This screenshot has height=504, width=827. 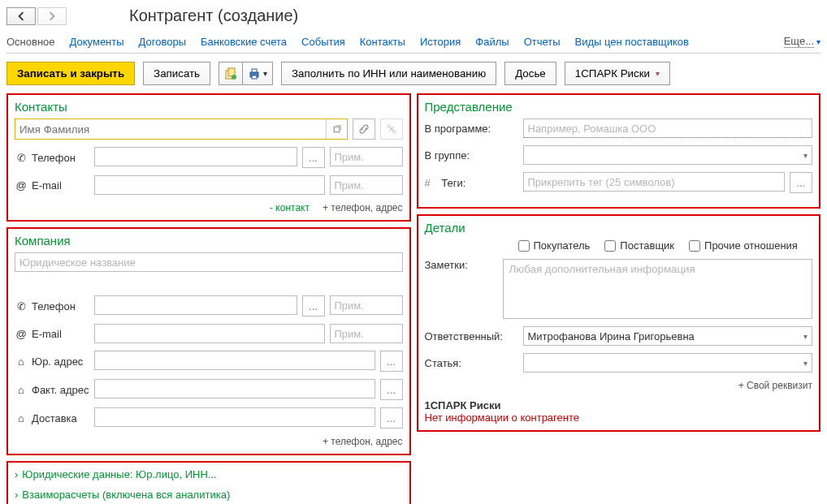 What do you see at coordinates (244, 42) in the screenshot?
I see `tab-bank: Банковские счета` at bounding box center [244, 42].